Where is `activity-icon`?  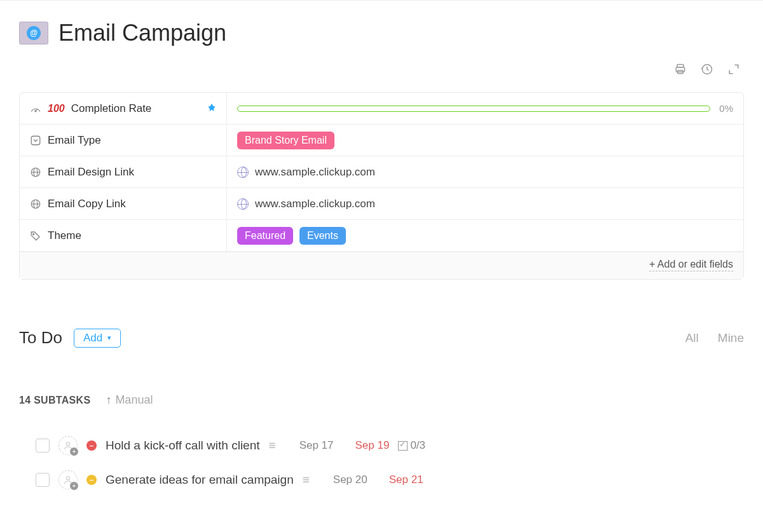
activity-icon is located at coordinates (707, 69).